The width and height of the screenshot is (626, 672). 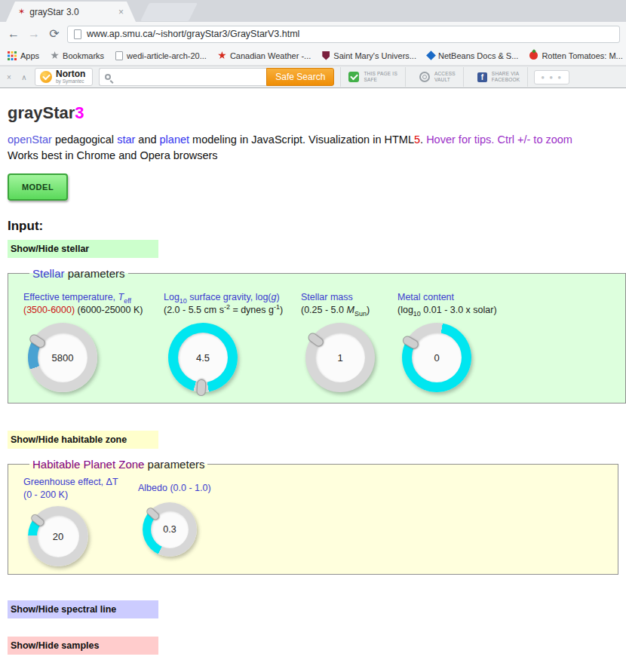 I want to click on safe-check-icon, so click(x=354, y=77).